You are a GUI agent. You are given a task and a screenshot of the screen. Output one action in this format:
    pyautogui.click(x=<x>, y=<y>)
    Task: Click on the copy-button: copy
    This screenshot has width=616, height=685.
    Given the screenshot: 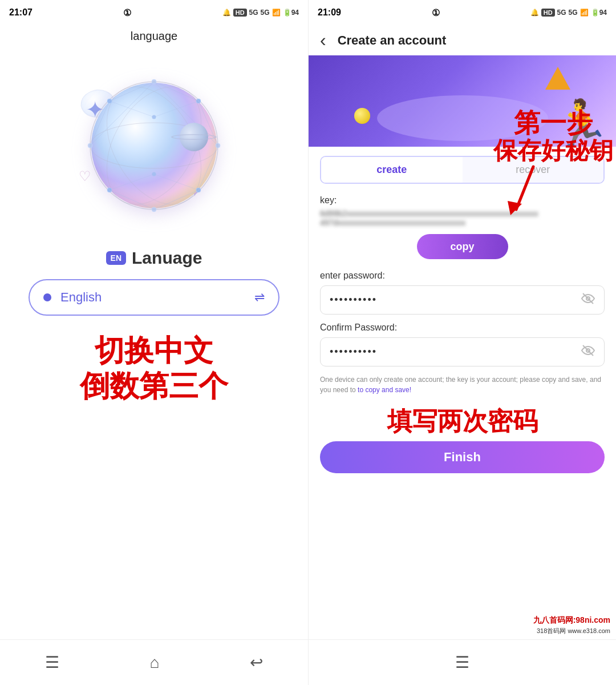 What is the action you would take?
    pyautogui.click(x=463, y=247)
    